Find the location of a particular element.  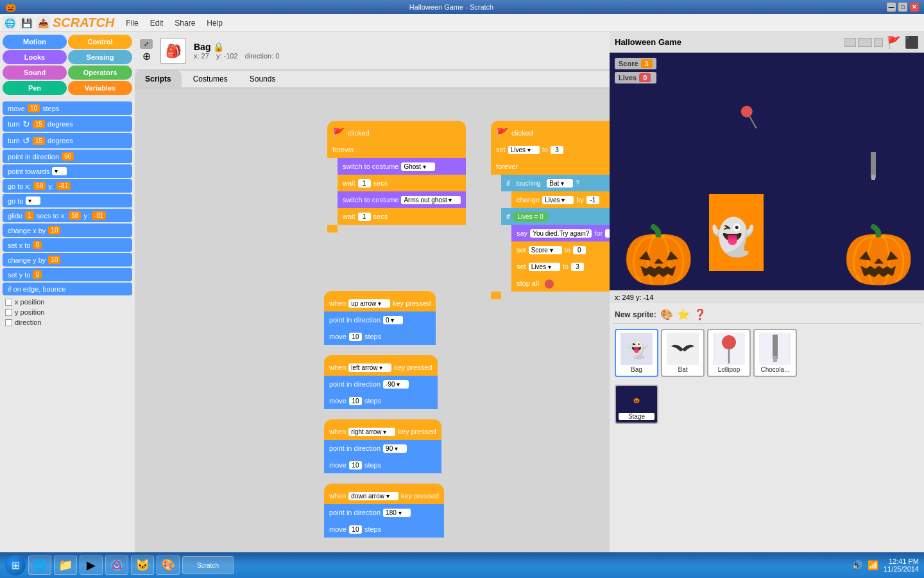

forever-block-1: forever is located at coordinates (397, 150).